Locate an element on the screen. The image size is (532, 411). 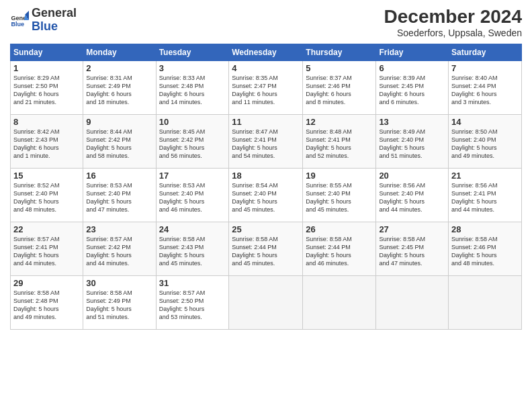
day-number: 8 is located at coordinates (47, 122).